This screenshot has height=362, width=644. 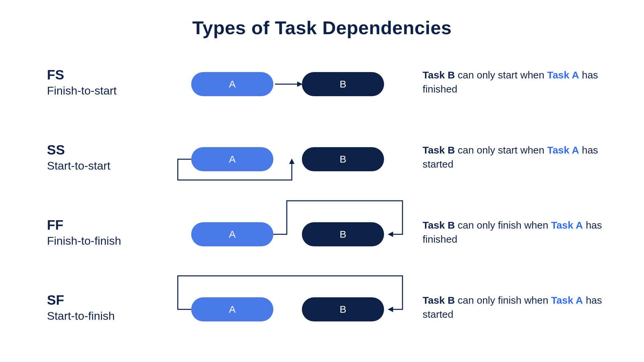 What do you see at coordinates (322, 307) in the screenshot?
I see `row-sf: SF Start-to-finish A B Task B can only f…` at bounding box center [322, 307].